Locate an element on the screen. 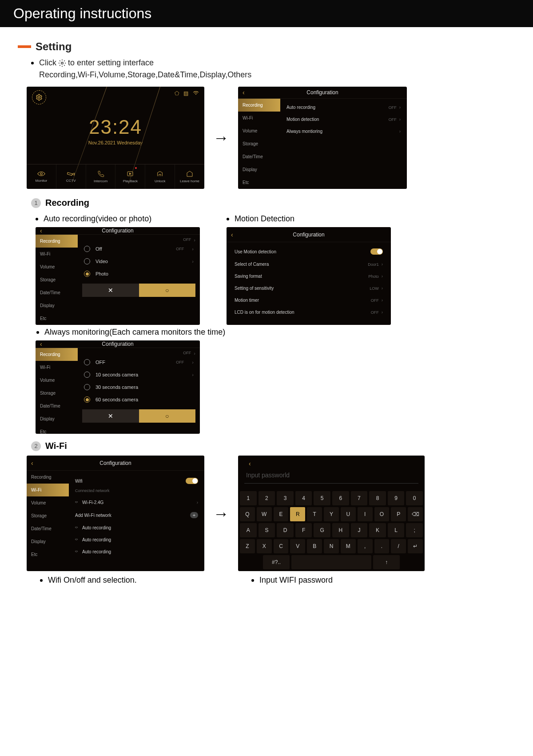  key-u: U is located at coordinates (348, 514).